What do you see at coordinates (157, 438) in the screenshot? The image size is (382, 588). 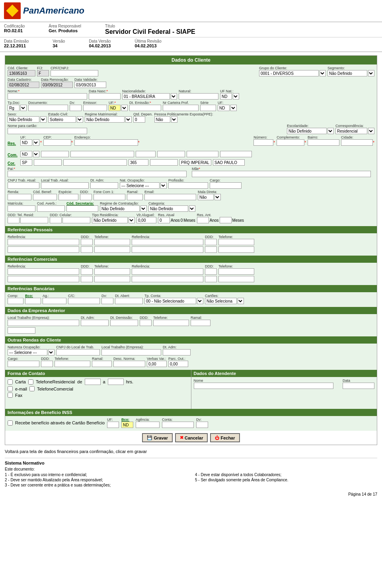 I see `gravar-button: 💾 Gravar` at bounding box center [157, 438].